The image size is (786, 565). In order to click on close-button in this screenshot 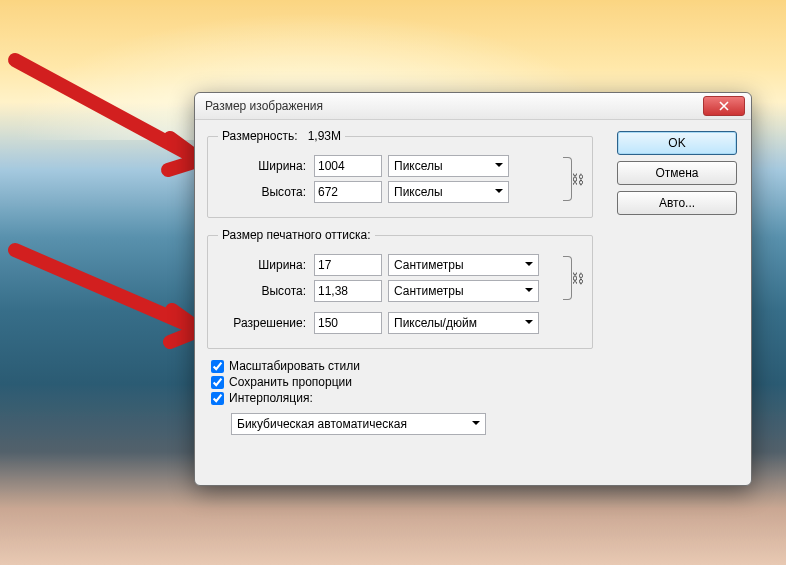, I will do `click(724, 106)`.